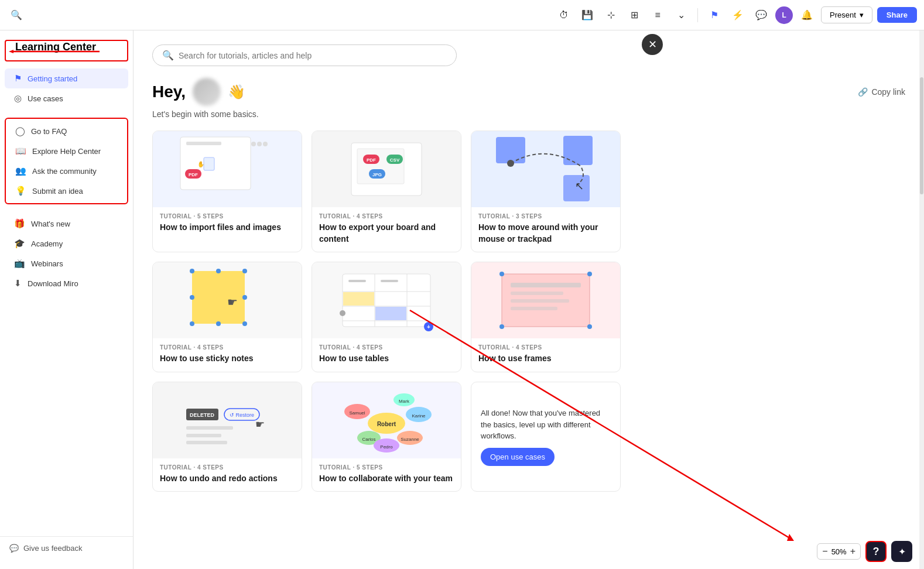 Image resolution: width=924 pixels, height=569 pixels. I want to click on tutorial-card-collab: Robert Samuel Karine Carlos Pedro Suzann…, so click(386, 437).